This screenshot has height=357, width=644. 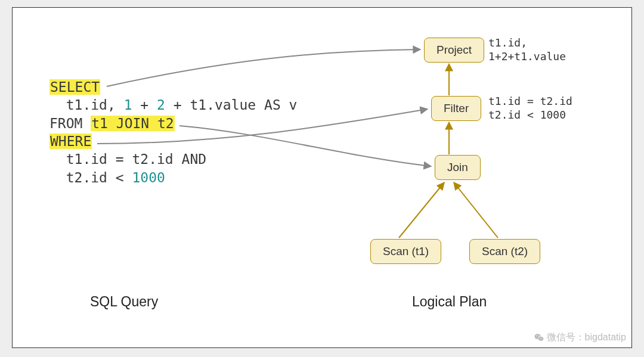 What do you see at coordinates (504, 252) in the screenshot?
I see `plan-node-label: Scan (t2)` at bounding box center [504, 252].